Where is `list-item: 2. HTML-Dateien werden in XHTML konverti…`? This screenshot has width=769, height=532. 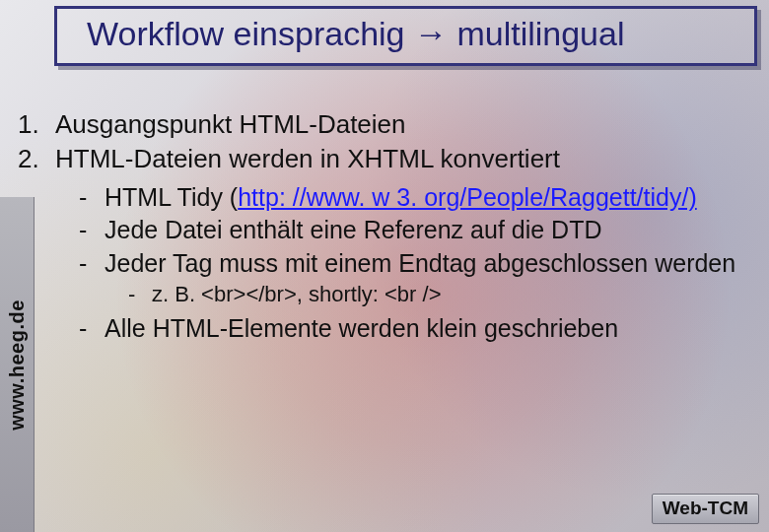 list-item: 2. HTML-Dateien werden in XHTML konverti… is located at coordinates (386, 160).